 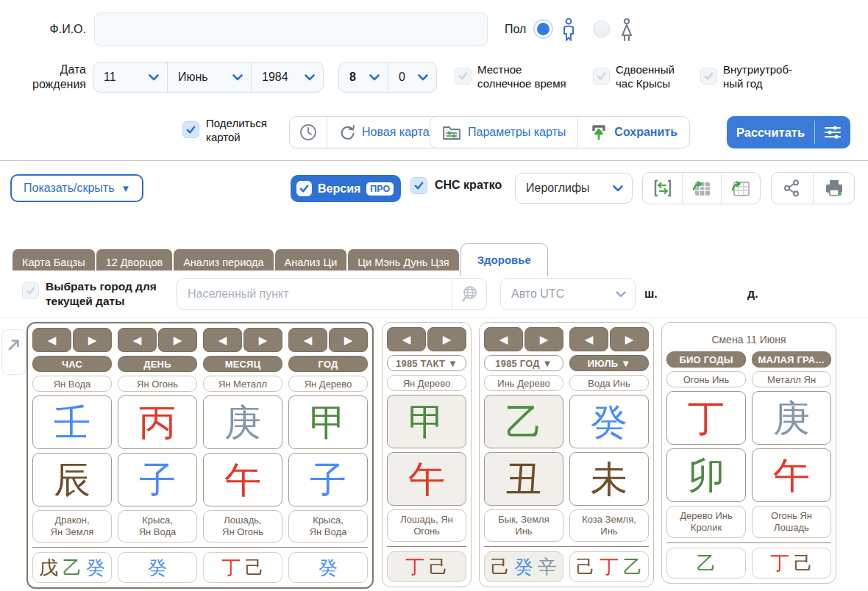 What do you see at coordinates (706, 359) in the screenshot?
I see `pillar-header: БИО ГОДЫ` at bounding box center [706, 359].